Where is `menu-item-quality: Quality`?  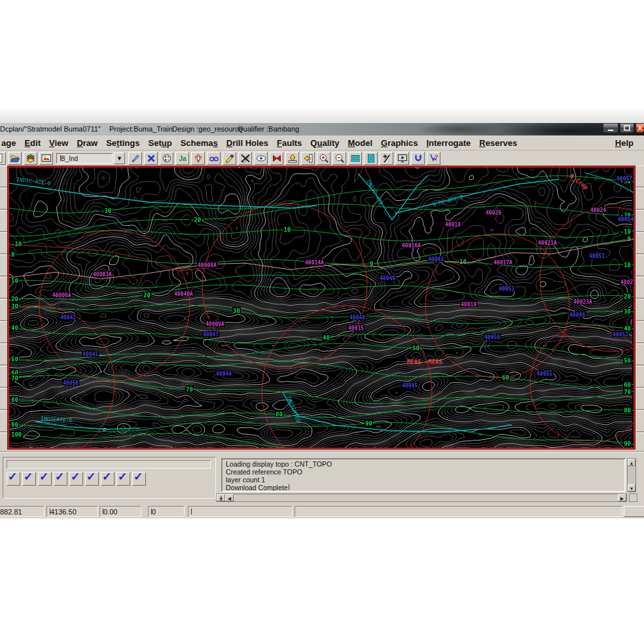
menu-item-quality: Quality is located at coordinates (325, 143).